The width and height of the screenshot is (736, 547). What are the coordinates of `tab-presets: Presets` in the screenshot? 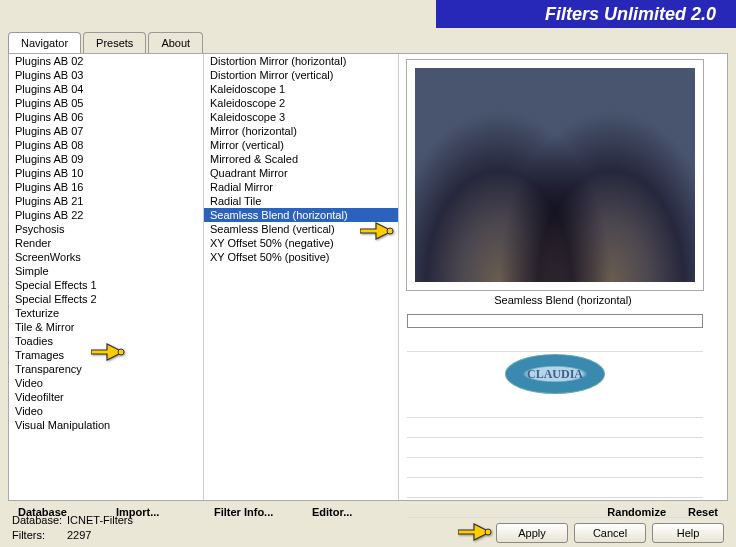 It's located at (114, 42).